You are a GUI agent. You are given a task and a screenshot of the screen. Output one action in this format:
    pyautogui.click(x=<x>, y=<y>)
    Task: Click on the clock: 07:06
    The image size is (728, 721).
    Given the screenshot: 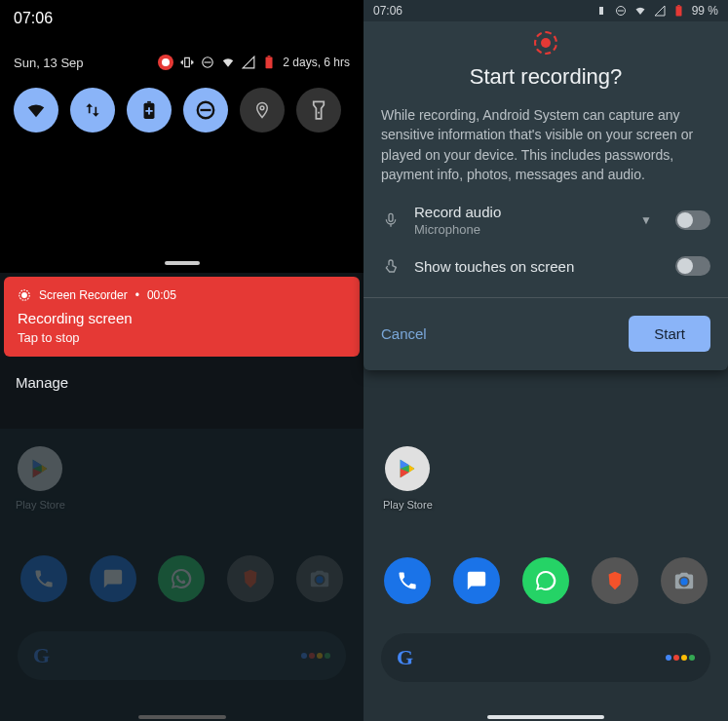 What is the action you would take?
    pyautogui.click(x=181, y=14)
    